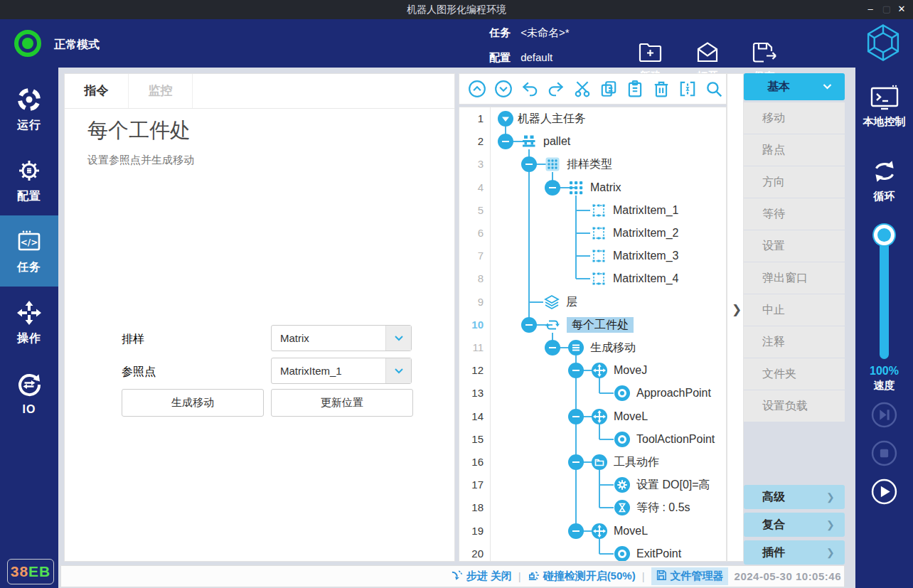  I want to click on sidebar-item-run: 运行, so click(29, 109).